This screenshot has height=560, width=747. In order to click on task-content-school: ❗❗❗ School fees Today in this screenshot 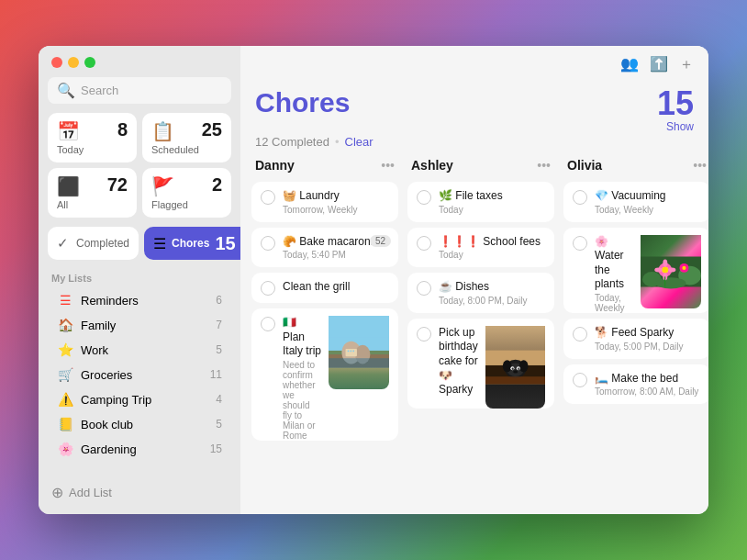, I will do `click(492, 248)`.